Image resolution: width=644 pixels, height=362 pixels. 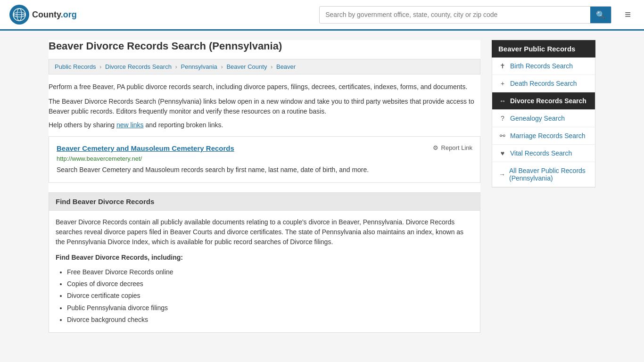 What do you see at coordinates (270, 272) in the screenshot?
I see `list-item: Free Beaver Divorce Records online` at bounding box center [270, 272].